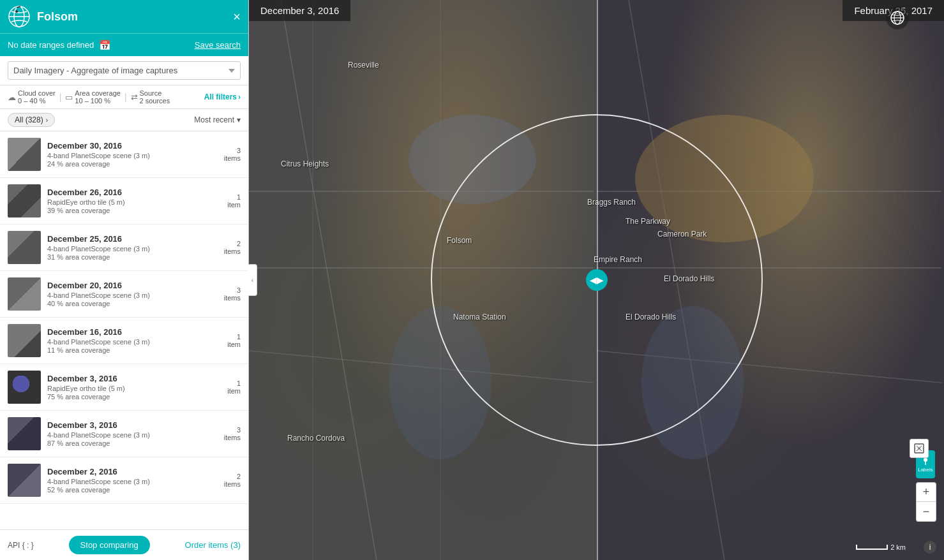 The image size is (944, 560). What do you see at coordinates (133, 472) in the screenshot?
I see `item-date: December 2, 2016` at bounding box center [133, 472].